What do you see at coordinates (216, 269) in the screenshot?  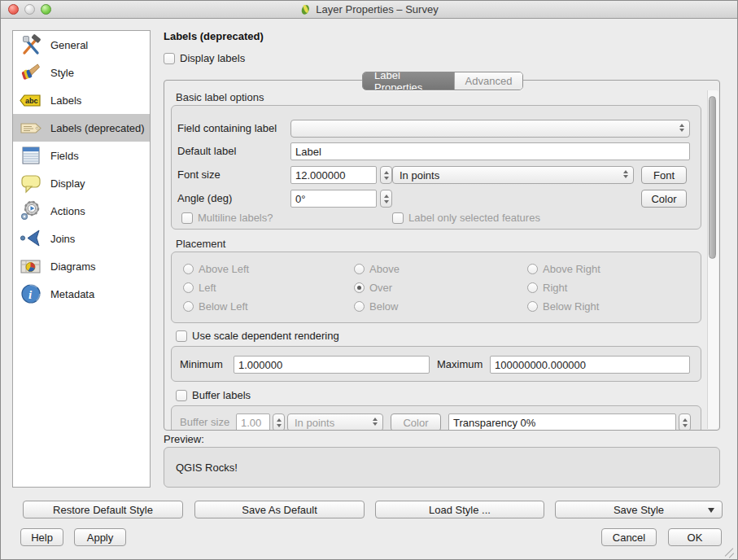 I see `radio-above-left: Above Left` at bounding box center [216, 269].